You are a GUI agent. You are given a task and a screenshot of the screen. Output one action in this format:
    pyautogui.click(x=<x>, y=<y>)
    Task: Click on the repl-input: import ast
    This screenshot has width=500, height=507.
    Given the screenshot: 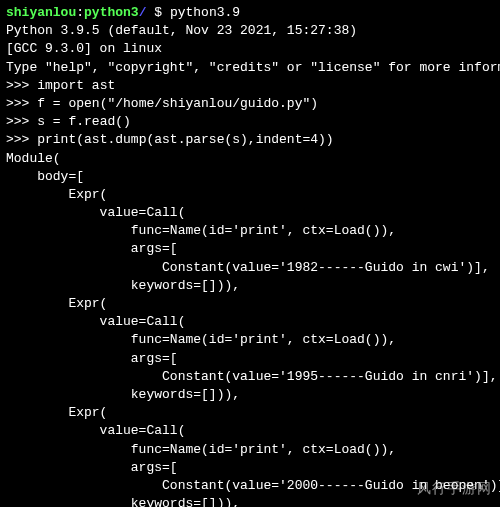 What is the action you would take?
    pyautogui.click(x=76, y=86)
    